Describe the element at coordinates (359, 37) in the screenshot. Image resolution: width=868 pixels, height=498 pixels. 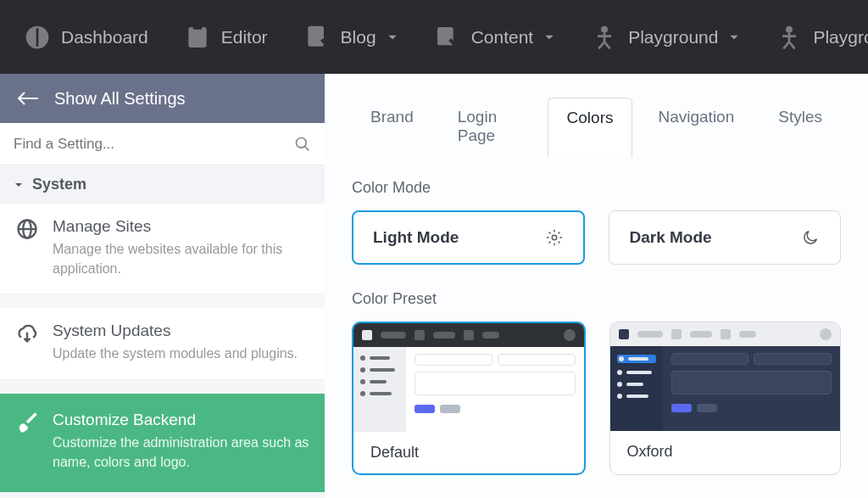
I see `nav-label: Blog` at that location.